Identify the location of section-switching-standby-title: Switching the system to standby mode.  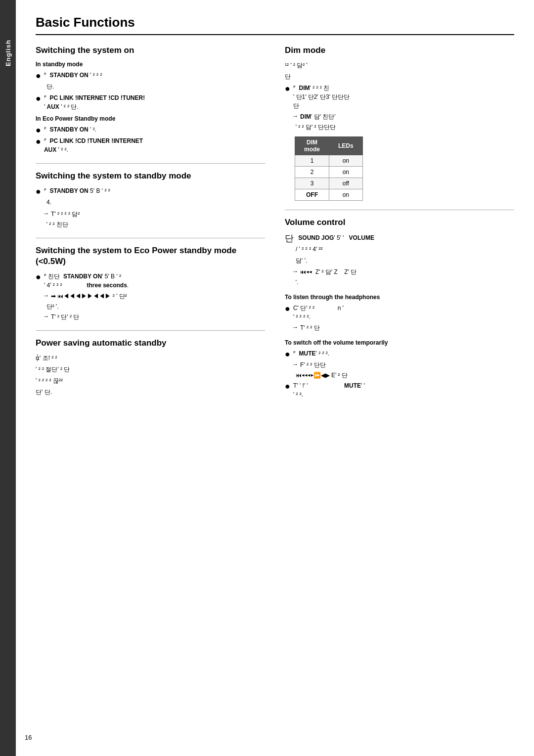
(150, 176).